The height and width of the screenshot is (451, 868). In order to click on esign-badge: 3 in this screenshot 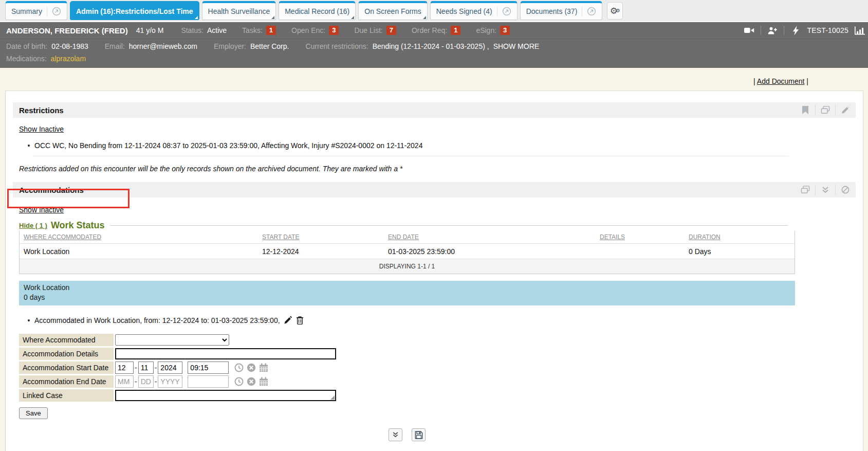, I will do `click(505, 31)`.